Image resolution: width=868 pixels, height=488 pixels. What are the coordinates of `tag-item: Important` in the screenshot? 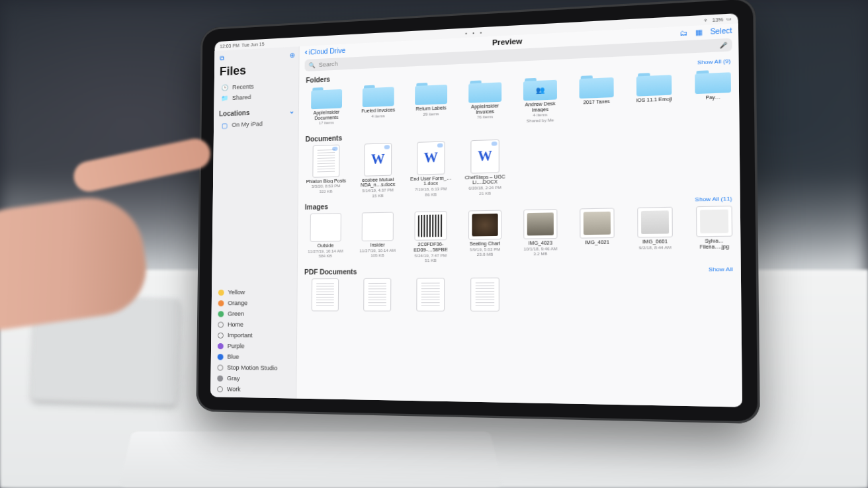 It's located at (254, 336).